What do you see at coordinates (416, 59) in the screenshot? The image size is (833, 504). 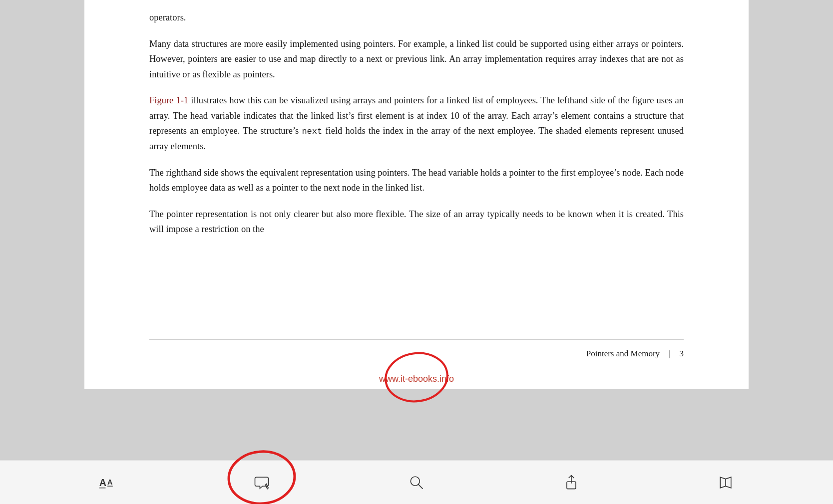 I see `paragraph-data-structures: Many data structures are more easily imp…` at bounding box center [416, 59].